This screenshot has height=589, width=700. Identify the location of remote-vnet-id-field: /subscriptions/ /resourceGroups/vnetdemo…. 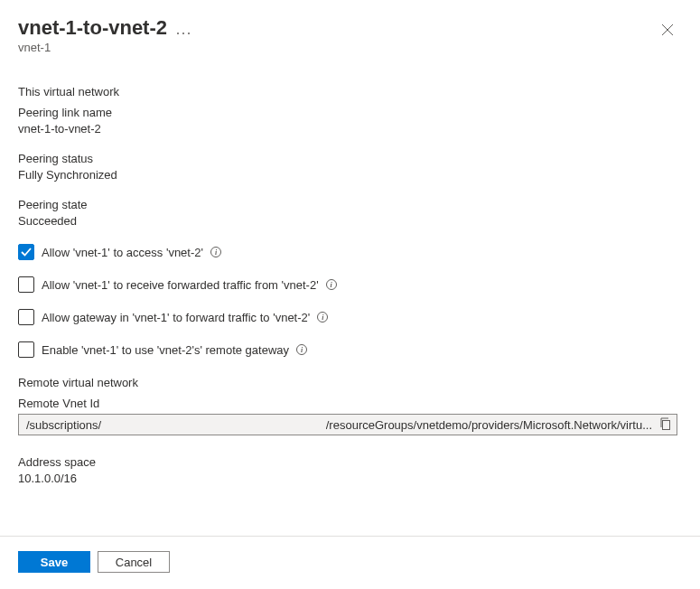
(348, 425).